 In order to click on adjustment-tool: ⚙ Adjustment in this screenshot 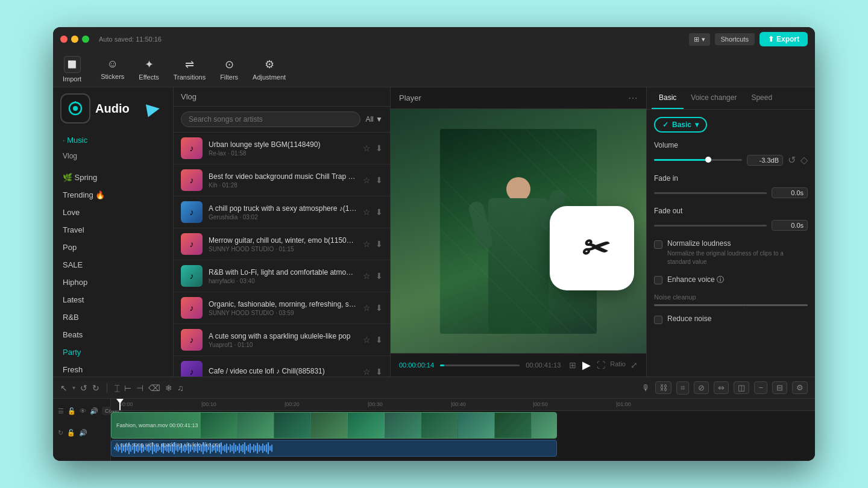, I will do `click(269, 69)`.